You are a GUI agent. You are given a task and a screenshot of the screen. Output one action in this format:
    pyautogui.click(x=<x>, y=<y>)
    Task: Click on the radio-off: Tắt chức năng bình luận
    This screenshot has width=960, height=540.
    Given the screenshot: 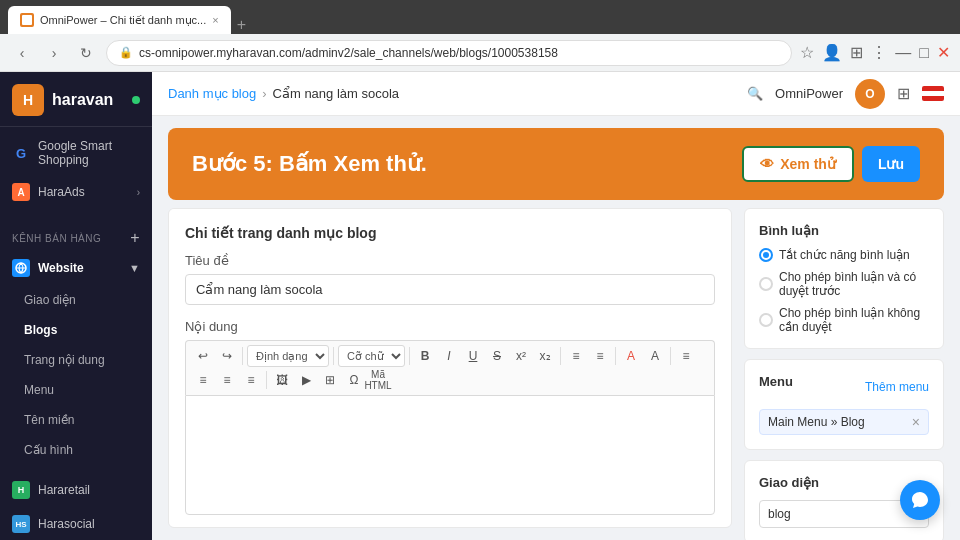 What is the action you would take?
    pyautogui.click(x=844, y=255)
    